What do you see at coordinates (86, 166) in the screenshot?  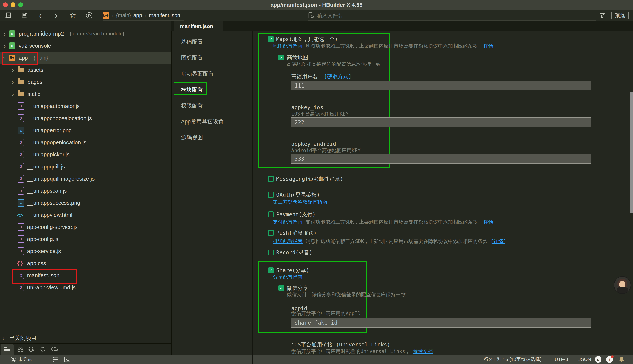 I see `tree-row-file: J __uniappquill.js` at bounding box center [86, 166].